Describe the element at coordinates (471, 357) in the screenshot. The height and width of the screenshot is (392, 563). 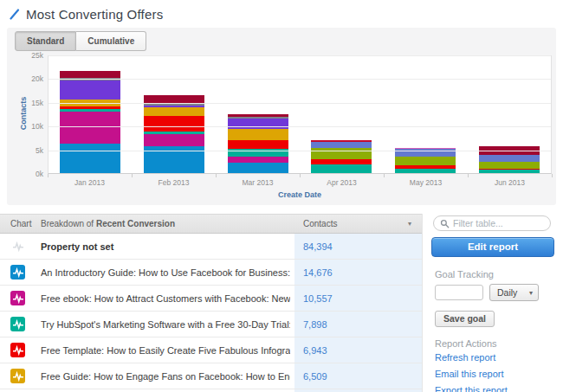
I see `refresh-report-link: Refresh report` at that location.